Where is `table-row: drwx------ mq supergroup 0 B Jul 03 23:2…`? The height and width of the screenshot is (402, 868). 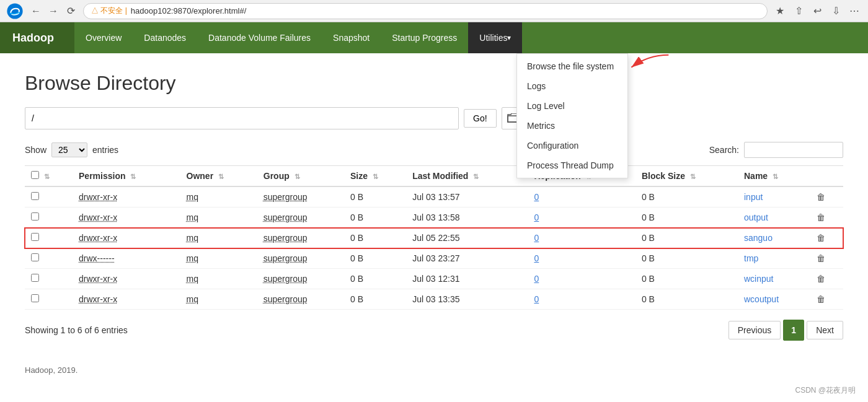 table-row: drwx------ mq supergroup 0 B Jul 03 23:2… is located at coordinates (434, 259).